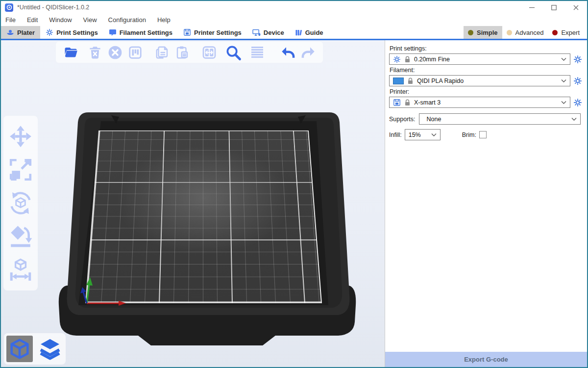  Describe the element at coordinates (21, 32) in the screenshot. I see `tab-plater: Plater` at that location.